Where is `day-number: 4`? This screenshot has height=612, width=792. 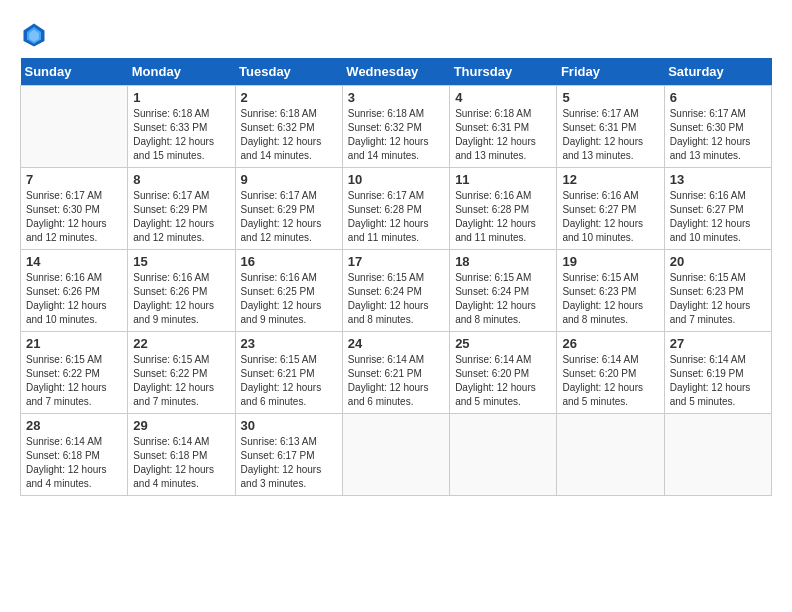 day-number: 4 is located at coordinates (503, 98).